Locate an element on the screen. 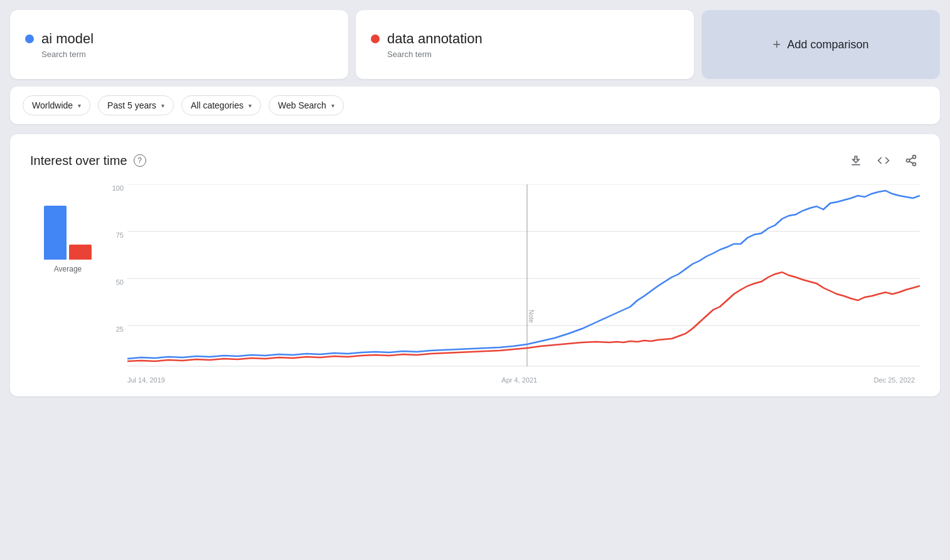 The image size is (950, 560). add-comparison-label: Add comparison is located at coordinates (828, 45).